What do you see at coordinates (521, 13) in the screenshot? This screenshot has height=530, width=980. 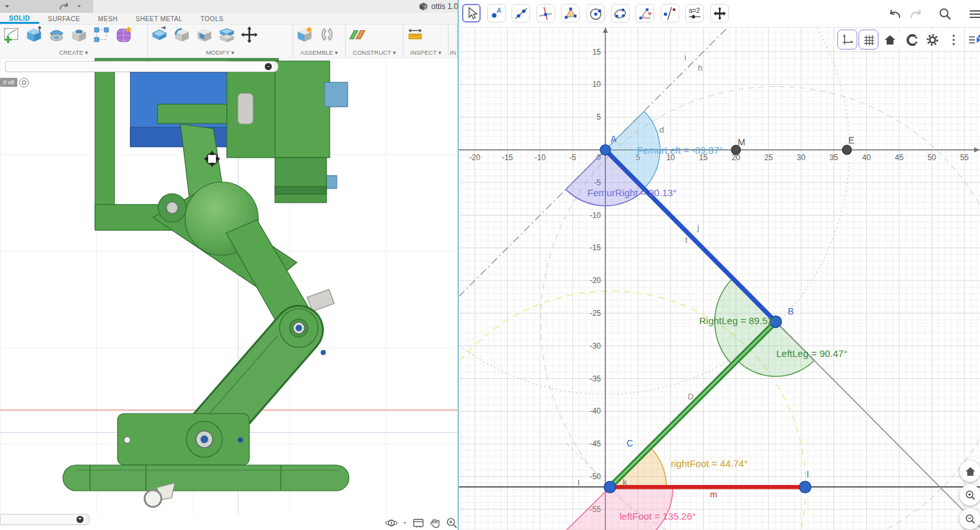 I see `line-tool` at bounding box center [521, 13].